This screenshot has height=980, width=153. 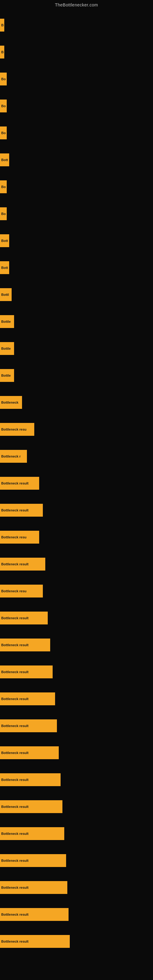 I want to click on bar-label: Bottleneck r, so click(x=11, y=457).